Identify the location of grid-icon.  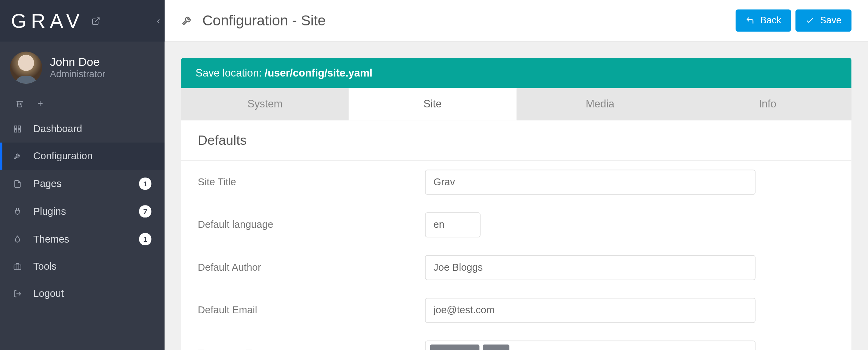
(19, 129).